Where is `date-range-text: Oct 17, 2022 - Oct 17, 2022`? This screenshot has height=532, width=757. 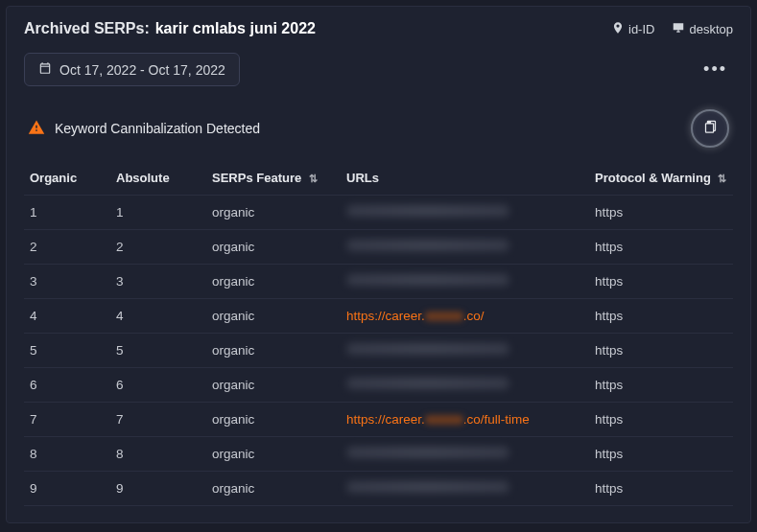
date-range-text: Oct 17, 2022 - Oct 17, 2022 is located at coordinates (142, 70).